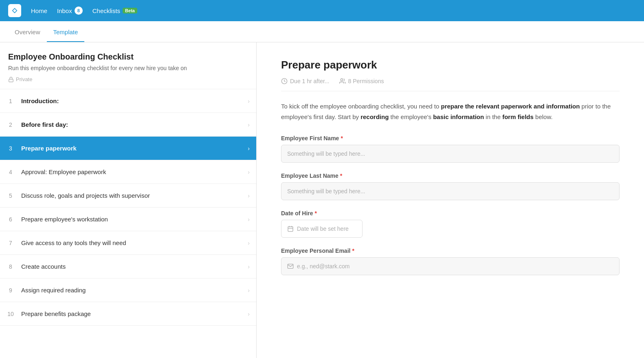 This screenshot has height=358, width=644. I want to click on form-group-last-name: Employee Last Name * Something will be t…, so click(451, 186).